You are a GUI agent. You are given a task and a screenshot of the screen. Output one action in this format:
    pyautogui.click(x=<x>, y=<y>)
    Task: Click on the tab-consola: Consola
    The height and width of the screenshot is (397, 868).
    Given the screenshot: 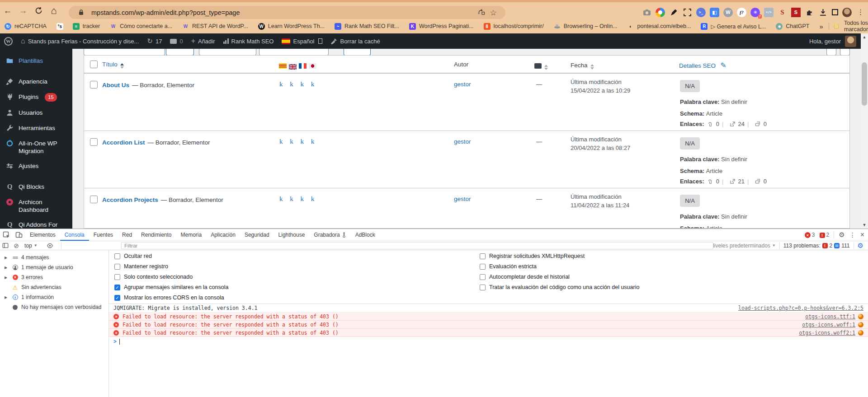 What is the action you would take?
    pyautogui.click(x=75, y=235)
    